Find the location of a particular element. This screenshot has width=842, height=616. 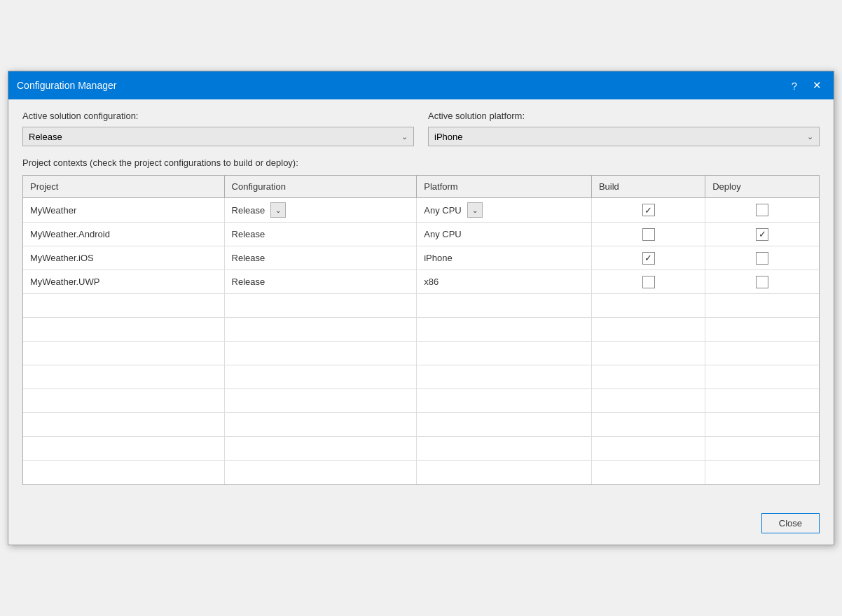

table-row: MyWeather.UWPReleasex86 is located at coordinates (421, 282).